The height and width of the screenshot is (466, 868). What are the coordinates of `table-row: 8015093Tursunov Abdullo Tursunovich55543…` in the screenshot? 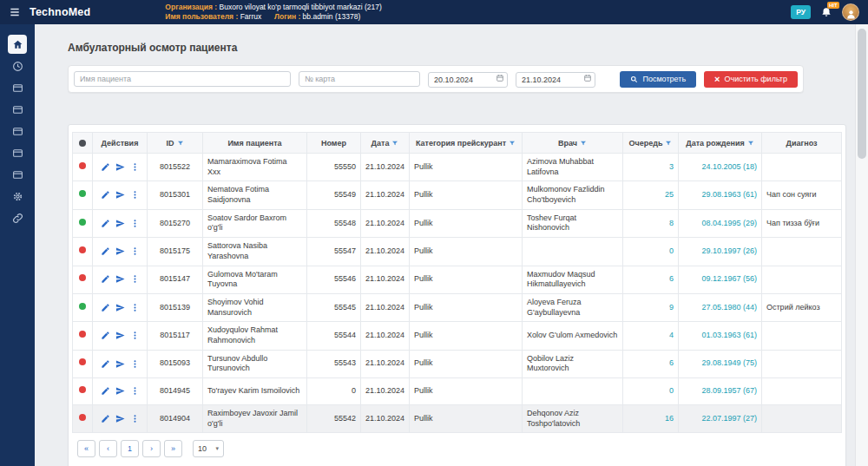 It's located at (457, 364).